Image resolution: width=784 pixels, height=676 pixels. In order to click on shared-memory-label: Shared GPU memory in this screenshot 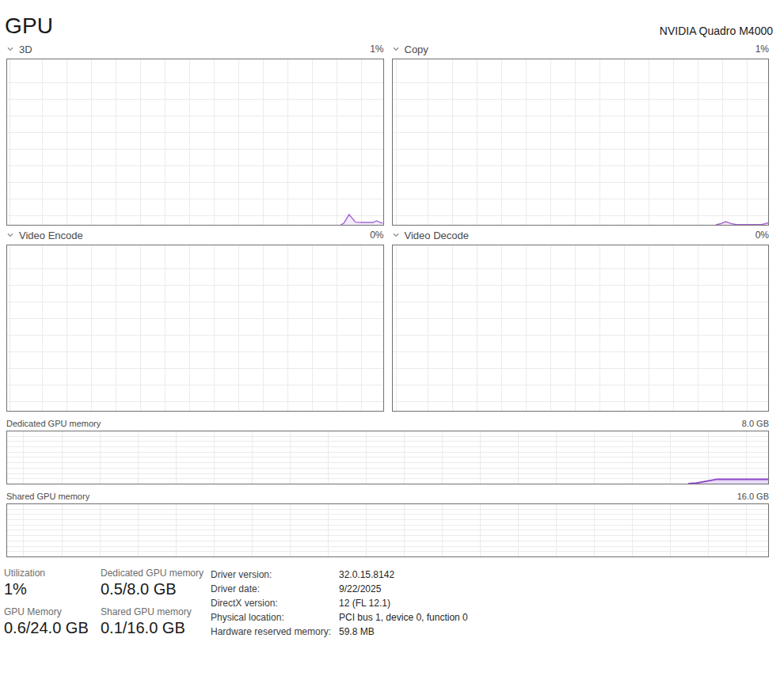, I will do `click(48, 496)`.